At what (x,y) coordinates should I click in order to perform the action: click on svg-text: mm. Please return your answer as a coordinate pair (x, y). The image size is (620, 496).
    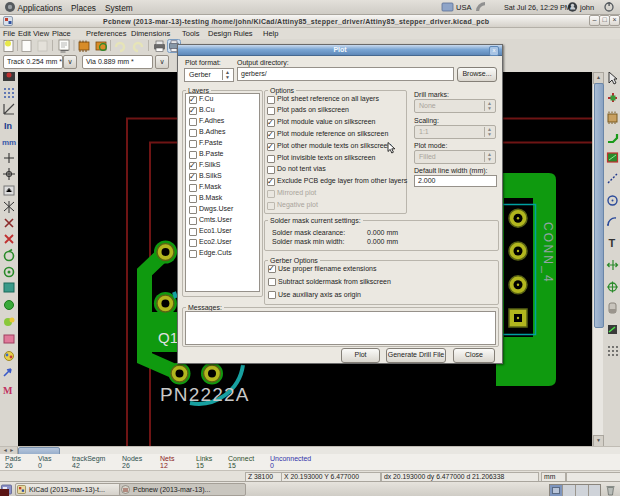
    Looking at the image, I should click on (9, 142).